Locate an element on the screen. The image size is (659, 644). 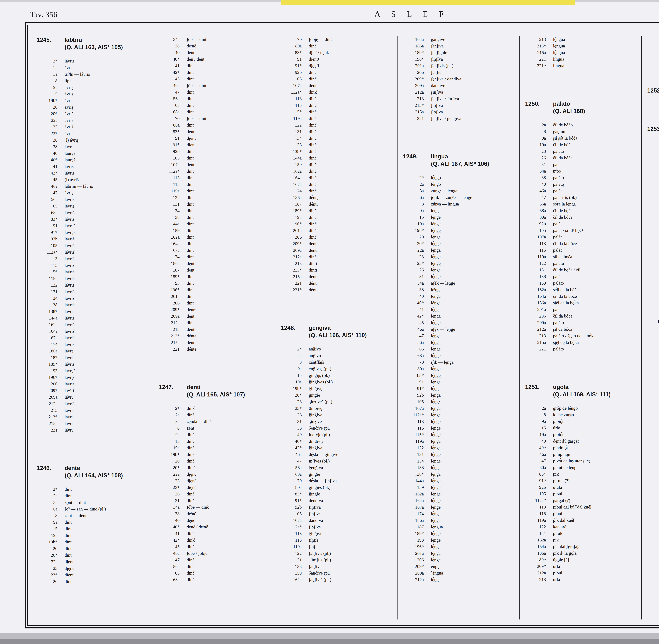
location-code: 113 is located at coordinates (291, 534).